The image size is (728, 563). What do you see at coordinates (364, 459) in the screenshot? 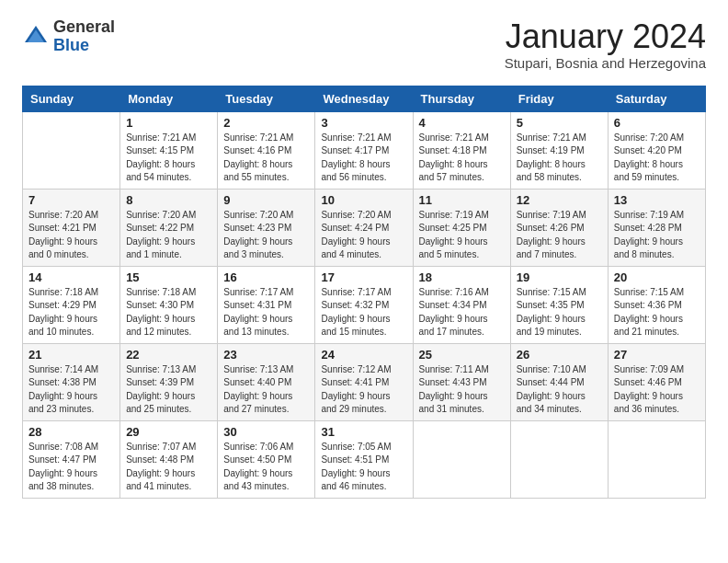
I see `calendar-cell: 31Sunrise: 7:05 AM Sunset: 4:51 PM Dayli…` at bounding box center [364, 459].